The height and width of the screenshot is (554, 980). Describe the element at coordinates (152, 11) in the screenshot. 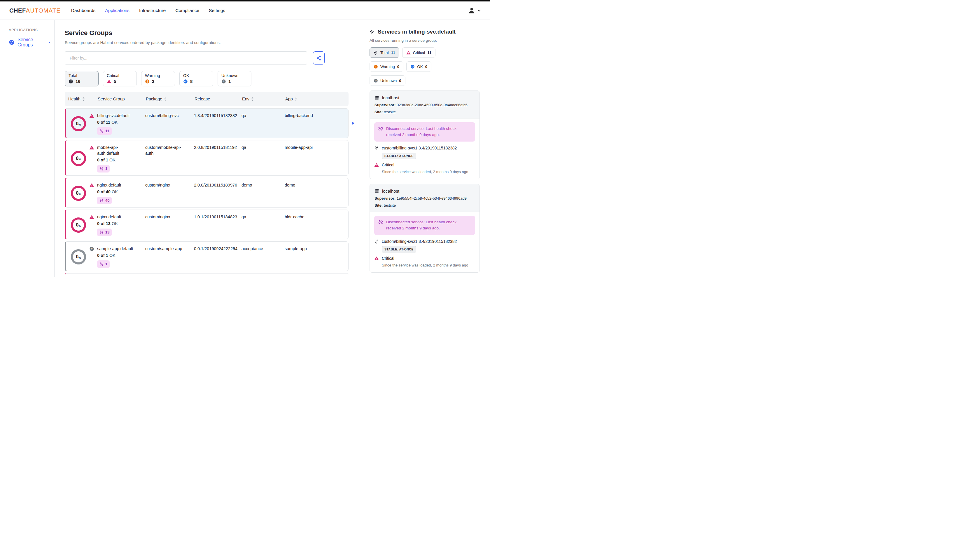

I see `nav-item: Infrastructure` at that location.